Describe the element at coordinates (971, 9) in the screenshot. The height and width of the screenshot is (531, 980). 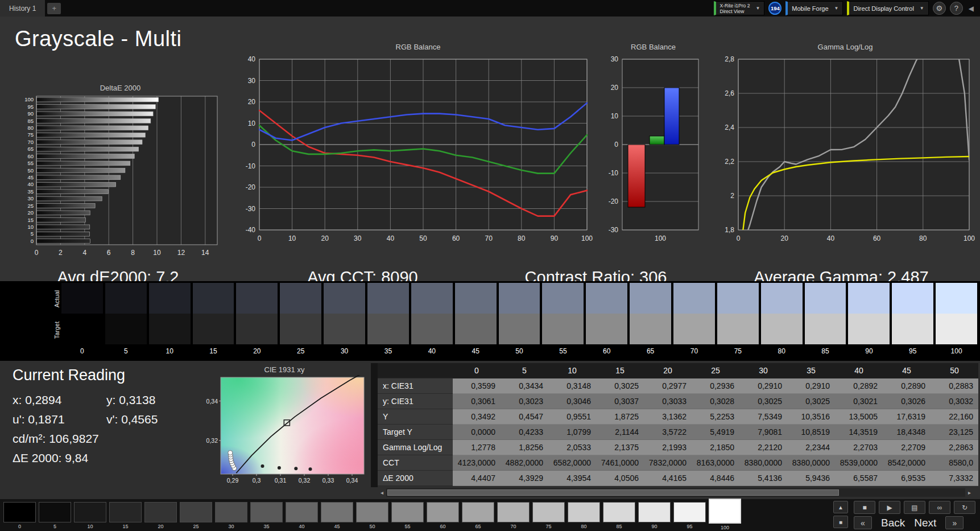
I see `collapse-panel-button: ◀` at that location.